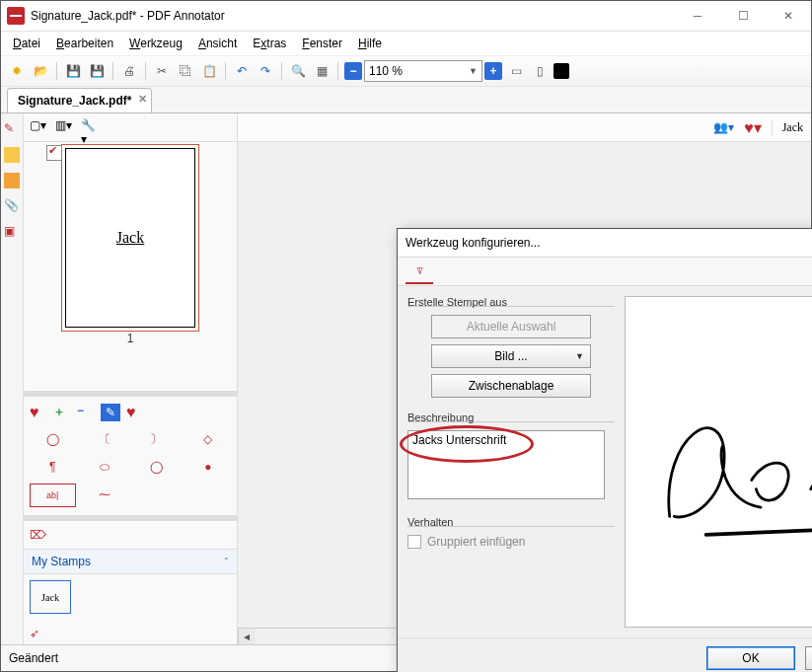 The width and height of the screenshot is (812, 672). What do you see at coordinates (751, 658) in the screenshot?
I see `ok-button: OK` at bounding box center [751, 658].